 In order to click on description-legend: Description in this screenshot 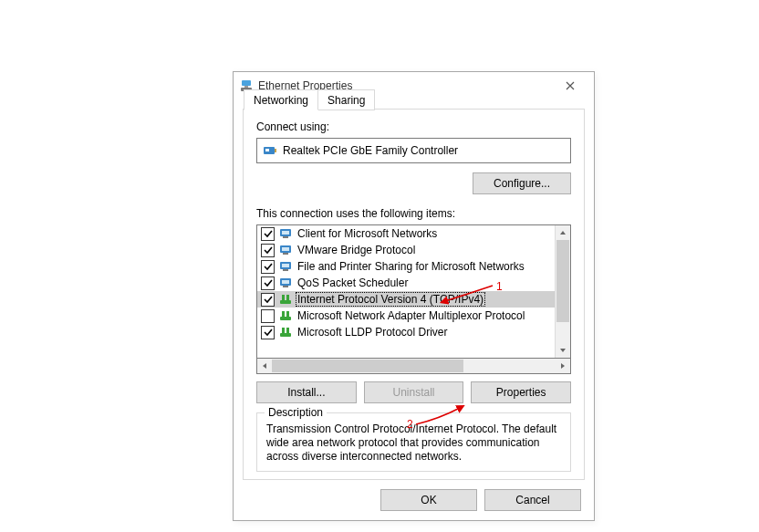, I will do `click(296, 412)`.